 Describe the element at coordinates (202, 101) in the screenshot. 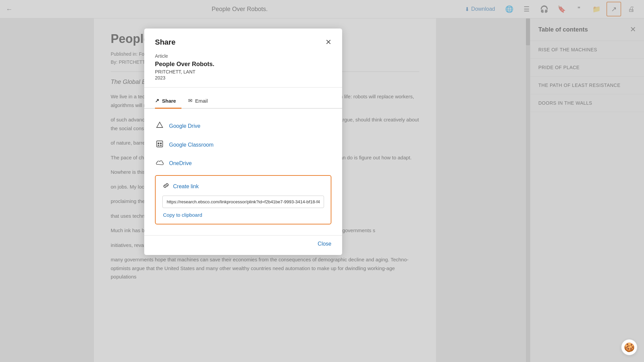

I see `tab-email-label: Email` at that location.